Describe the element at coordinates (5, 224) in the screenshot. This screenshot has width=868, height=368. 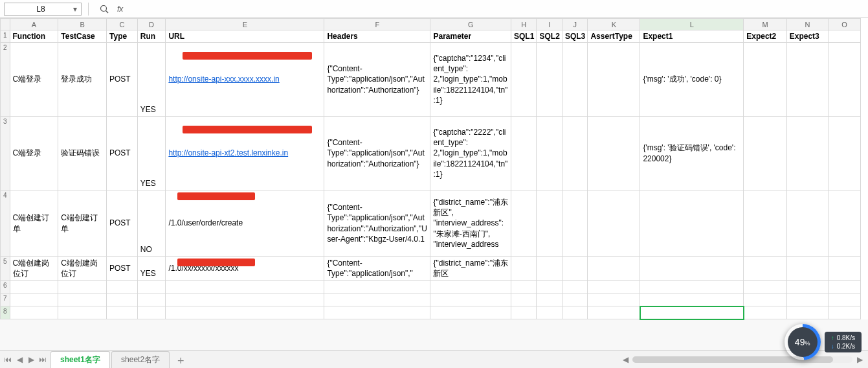
I see `row-header: 4` at that location.